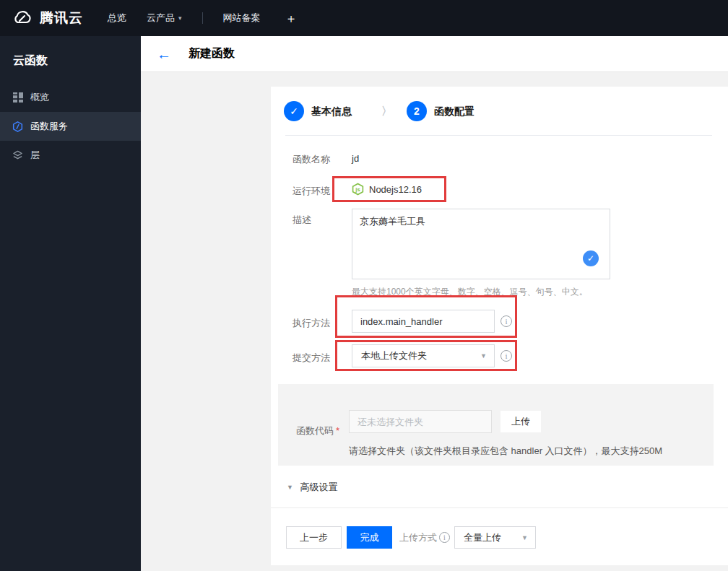 This screenshot has width=728, height=571. I want to click on description-label: 描述, so click(302, 220).